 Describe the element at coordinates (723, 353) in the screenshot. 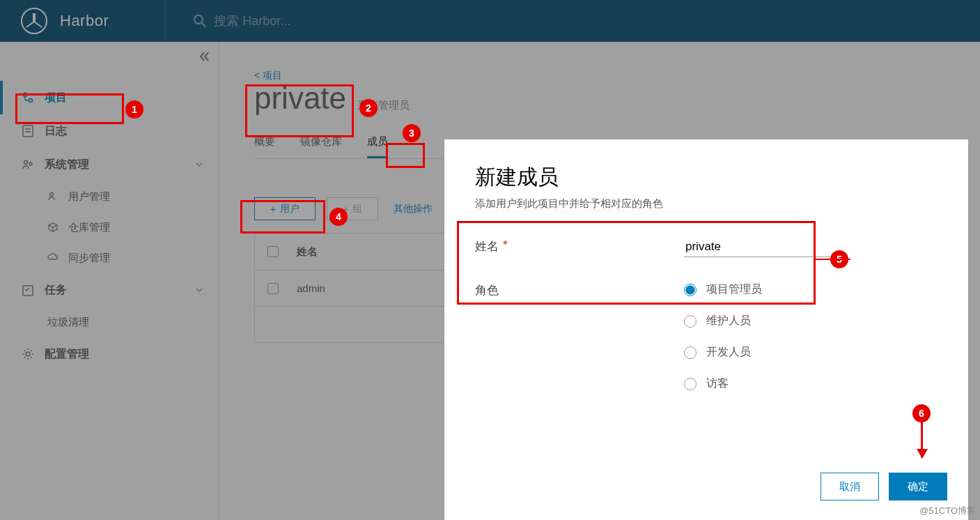

I see `role-radio-developer: 开发人员` at that location.